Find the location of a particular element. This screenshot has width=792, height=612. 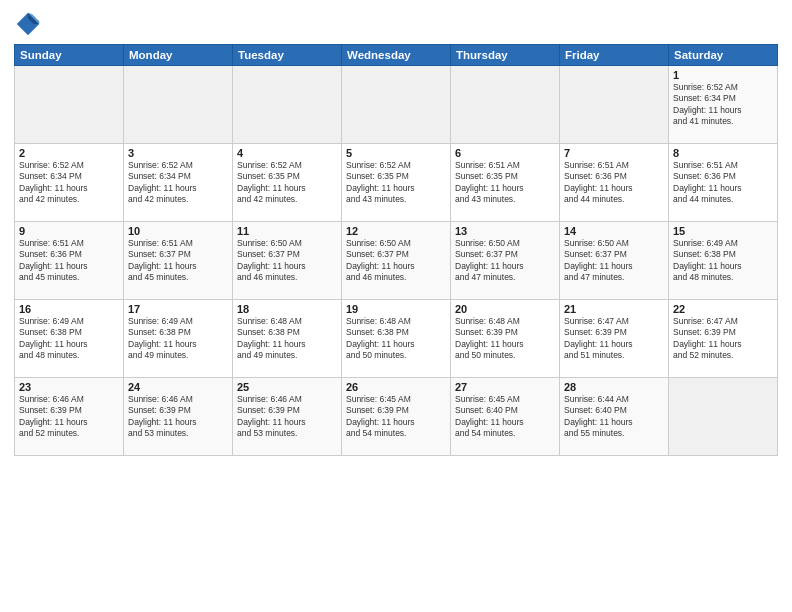

day-info: Sunrise: 6:45 AM Sunset: 6:39 PM Dayligh… is located at coordinates (396, 417).